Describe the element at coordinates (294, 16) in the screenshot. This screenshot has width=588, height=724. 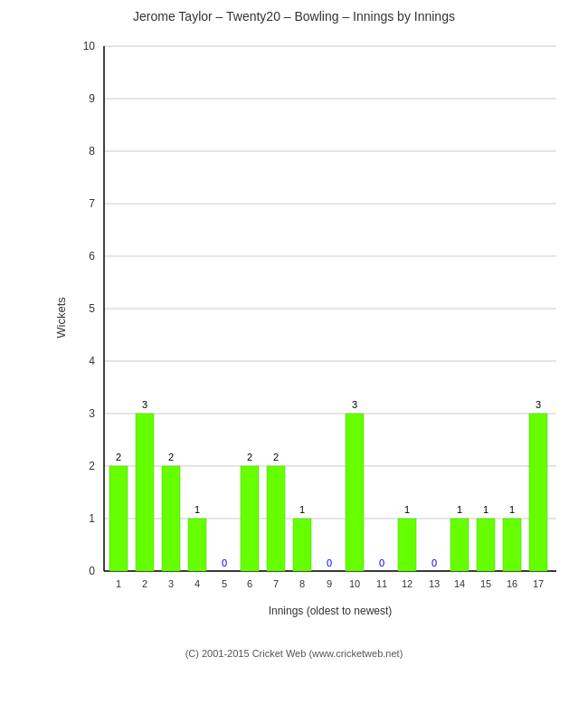
I see `chart-title: Jerome Taylor – Twenty20 – Bowling – Inn…` at that location.